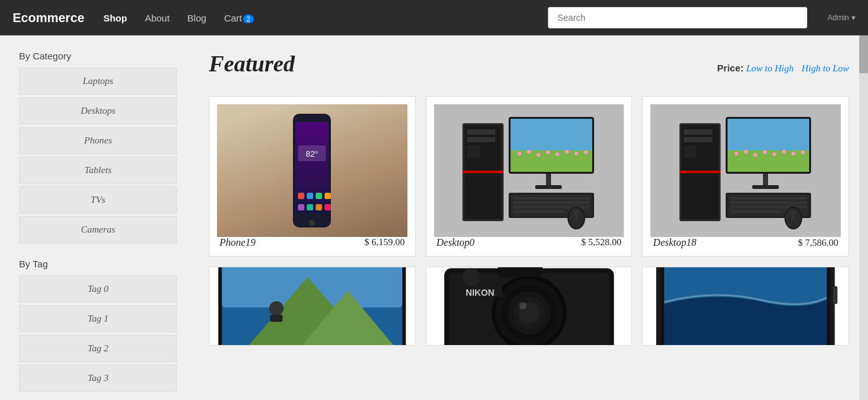 The height and width of the screenshot is (400, 868). I want to click on brand-logo: Ecommerce, so click(48, 18).